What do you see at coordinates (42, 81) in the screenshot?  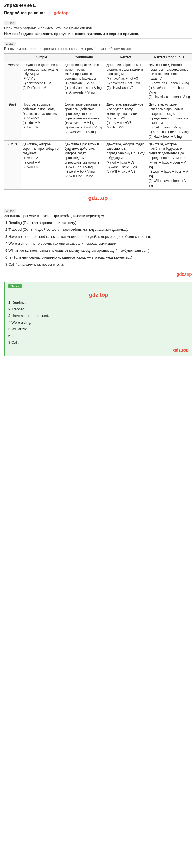 I see `simple-cell: Регулярное действие в настоящем, расписа…` at bounding box center [42, 81].